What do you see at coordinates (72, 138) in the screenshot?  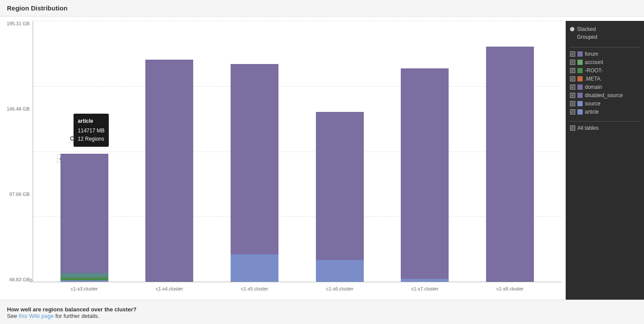 I see `tooltip-dot` at bounding box center [72, 138].